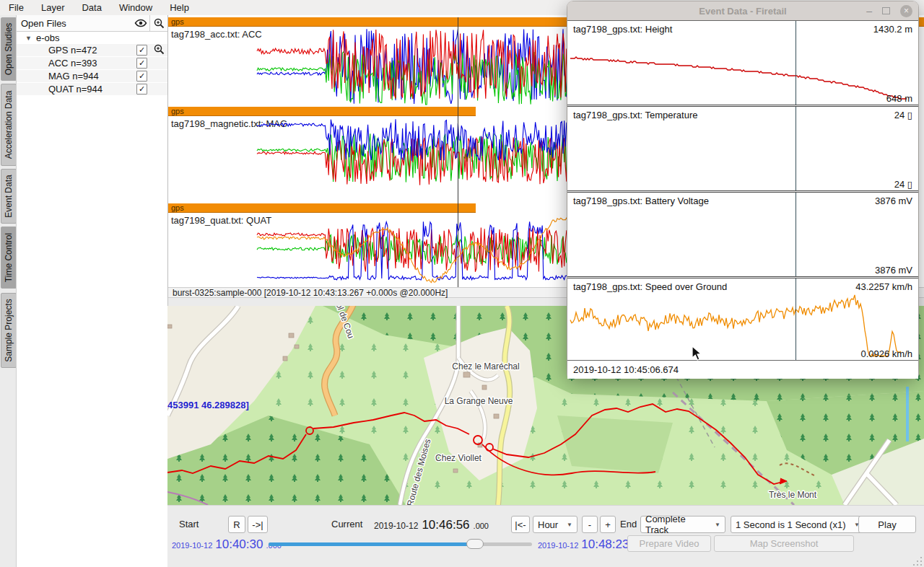 The height and width of the screenshot is (567, 924). What do you see at coordinates (793, 495) in the screenshot?
I see `map-label: Très le Mont` at bounding box center [793, 495].